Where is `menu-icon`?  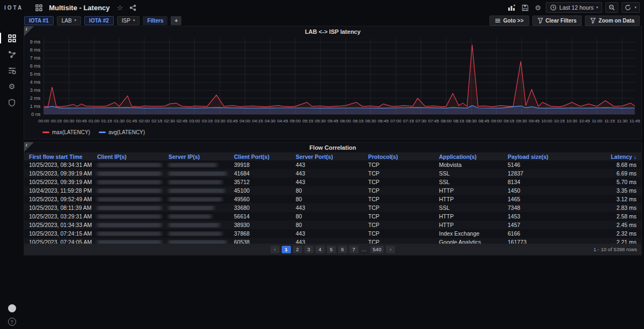
menu-icon is located at coordinates (498, 20).